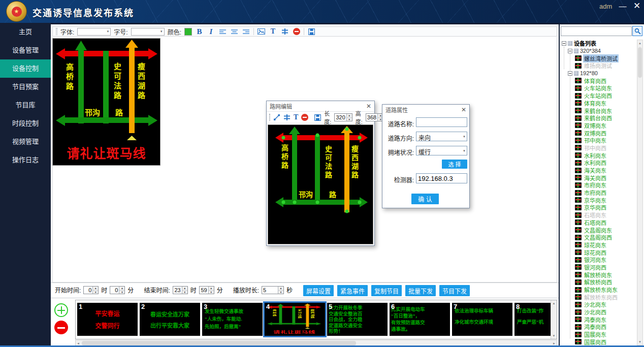 This screenshot has height=347, width=644. What do you see at coordinates (442, 122) in the screenshot?
I see `road-name-input` at bounding box center [442, 122].